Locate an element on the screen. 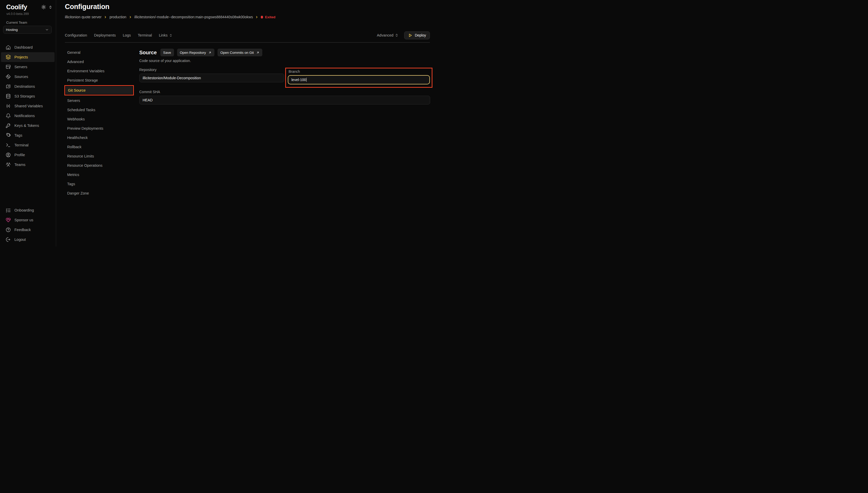 The width and height of the screenshot is (868, 493). sidebar-item-feedback: Feedback is located at coordinates (28, 230).